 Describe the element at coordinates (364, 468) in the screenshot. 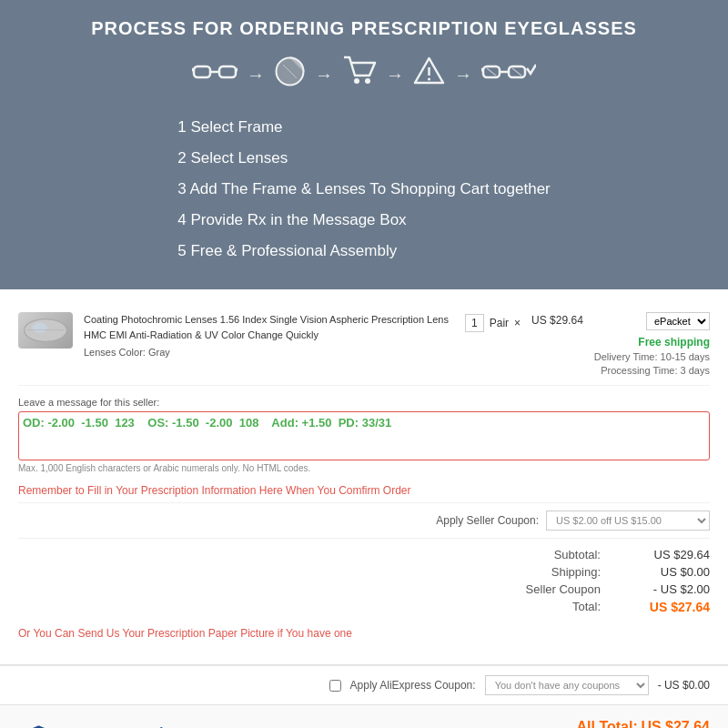

I see `message-hint: Max. 1,000 English characters or Arabic …` at that location.